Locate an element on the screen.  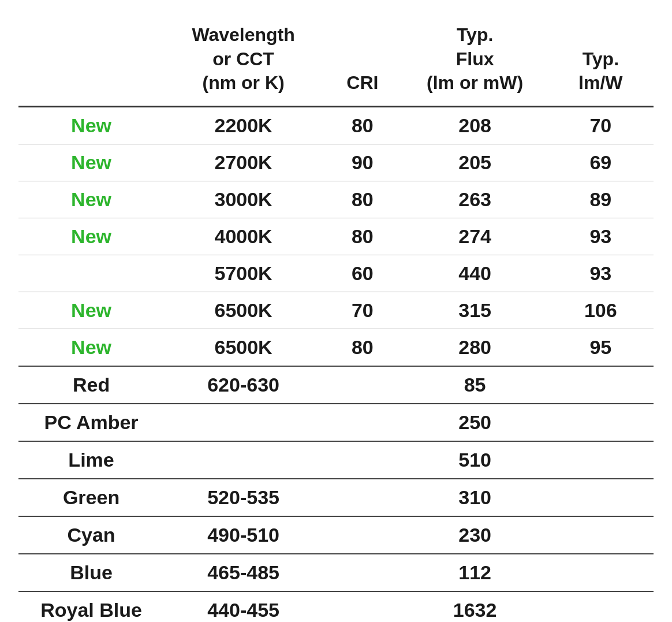
row-lmw: 95 is located at coordinates (600, 348).